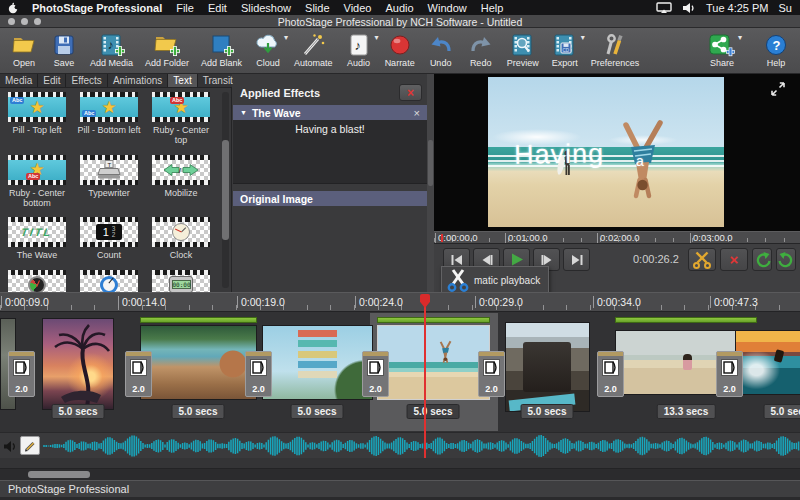  Describe the element at coordinates (734, 260) in the screenshot. I see `delete-clip-button: ×` at that location.